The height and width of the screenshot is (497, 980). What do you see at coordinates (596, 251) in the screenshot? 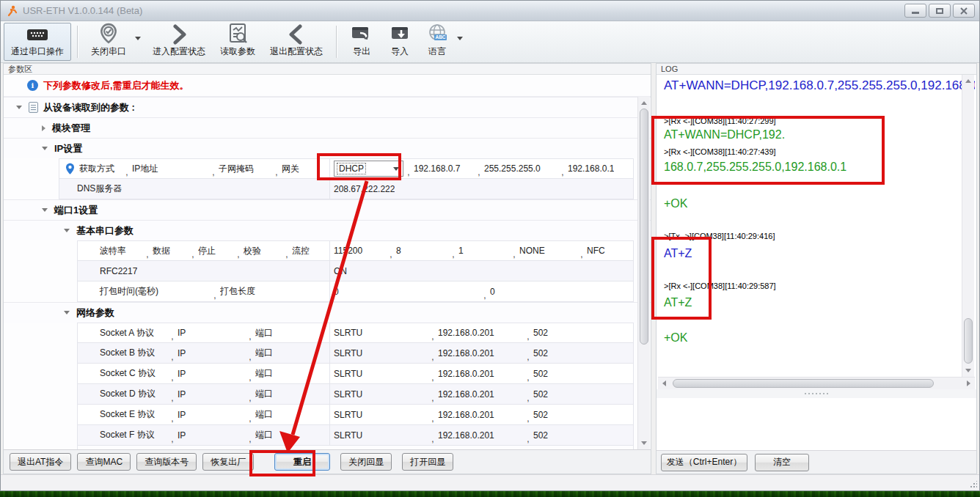
I see `flow-control-value: NFC` at bounding box center [596, 251].